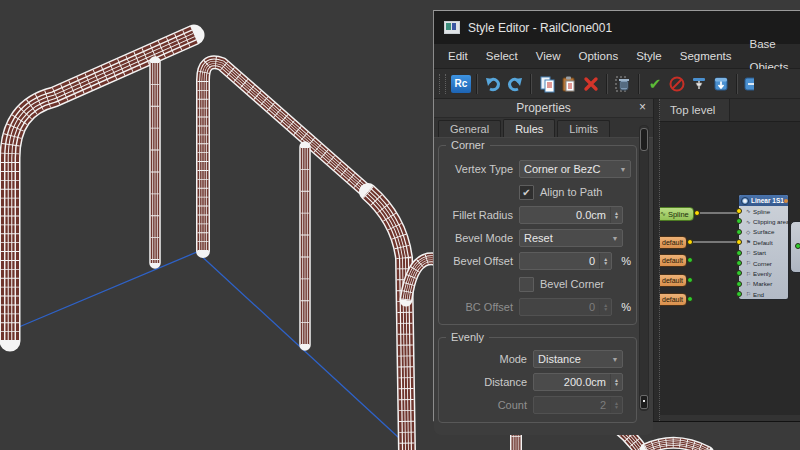  What do you see at coordinates (764, 232) in the screenshot?
I see `input-label: Surface` at bounding box center [764, 232].